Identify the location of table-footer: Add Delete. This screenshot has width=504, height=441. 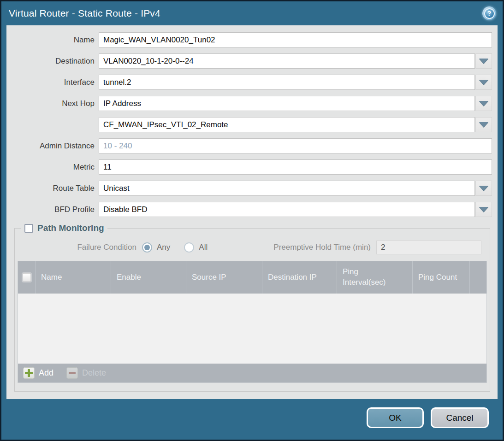
(252, 373).